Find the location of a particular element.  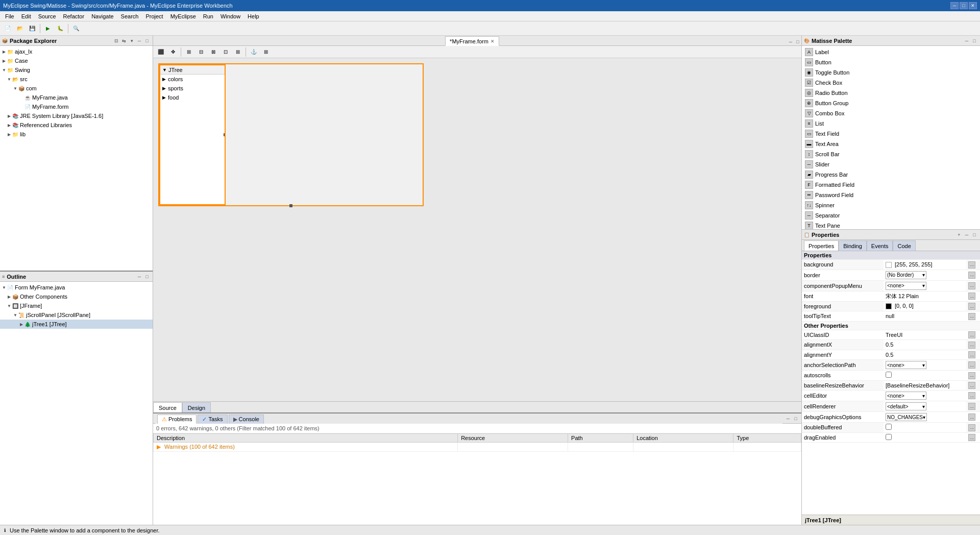

menu-item-source: Source is located at coordinates (47, 16).